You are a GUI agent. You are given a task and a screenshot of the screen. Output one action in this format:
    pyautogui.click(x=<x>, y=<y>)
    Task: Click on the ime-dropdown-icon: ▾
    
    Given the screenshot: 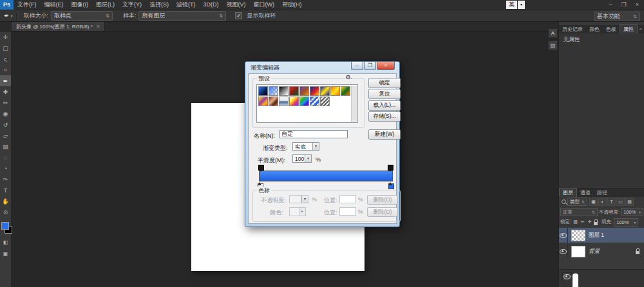 What is the action you would take?
    pyautogui.click(x=522, y=5)
    